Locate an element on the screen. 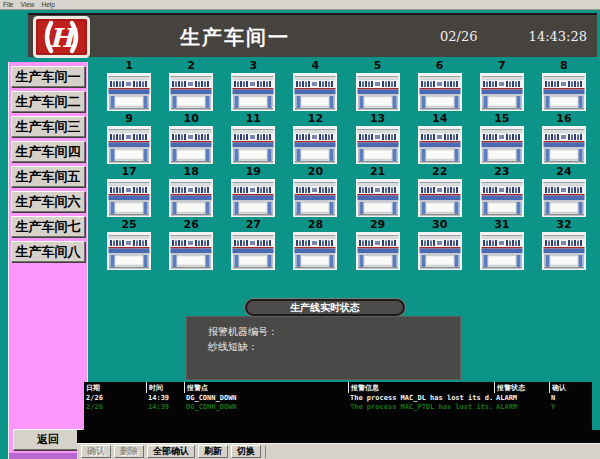  col-date: 日期 is located at coordinates (115, 388).